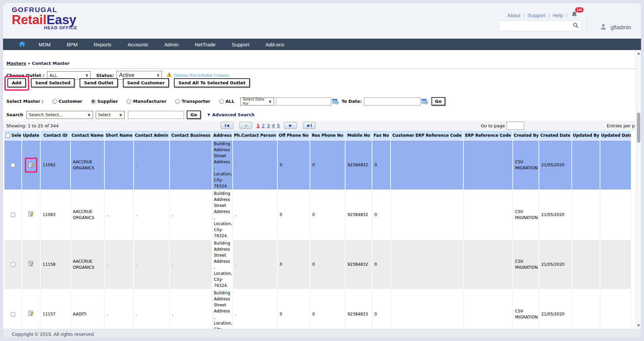 Image resolution: width=644 pixels, height=341 pixels. Describe the element at coordinates (138, 44) in the screenshot. I see `nav-item-accounts: Accounts` at that location.